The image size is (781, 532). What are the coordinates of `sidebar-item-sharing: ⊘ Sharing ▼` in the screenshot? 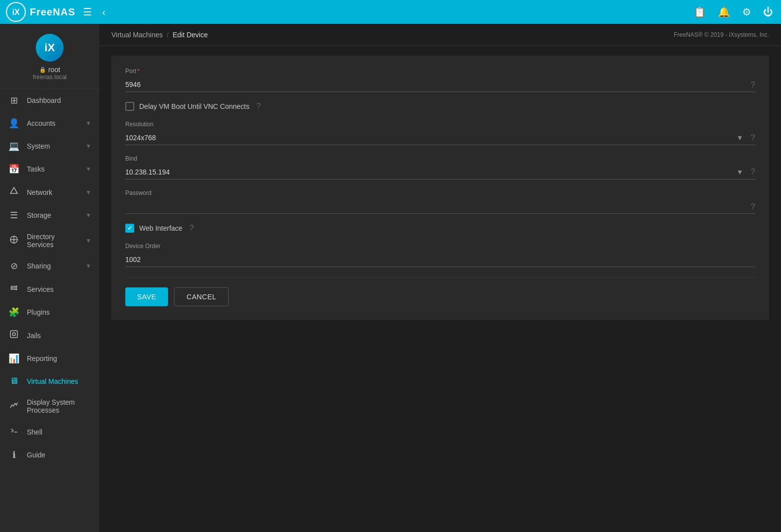 It's located at (50, 266).